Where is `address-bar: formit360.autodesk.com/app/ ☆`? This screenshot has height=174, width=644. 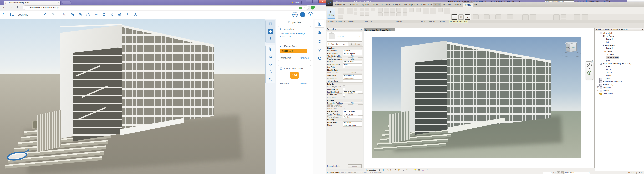 address-bar: formit360.autodesk.com/app/ ☆ is located at coordinates (166, 8).